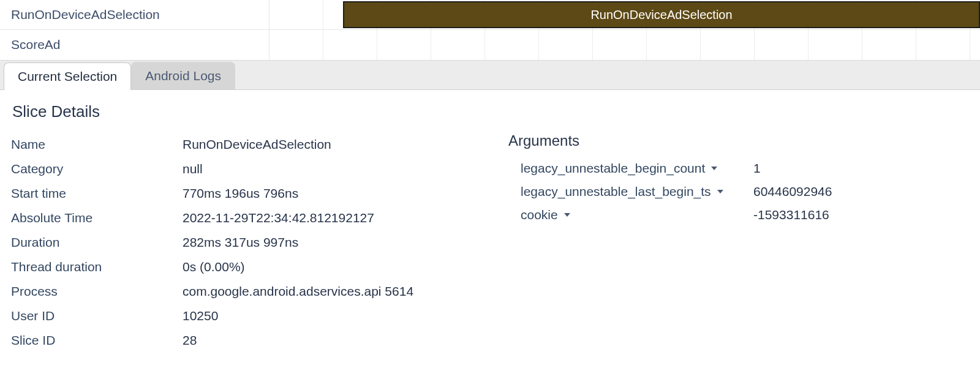 This screenshot has width=980, height=390. I want to click on argument-row: legacy_unnestable_last_begin_ts 60446092…, so click(739, 192).